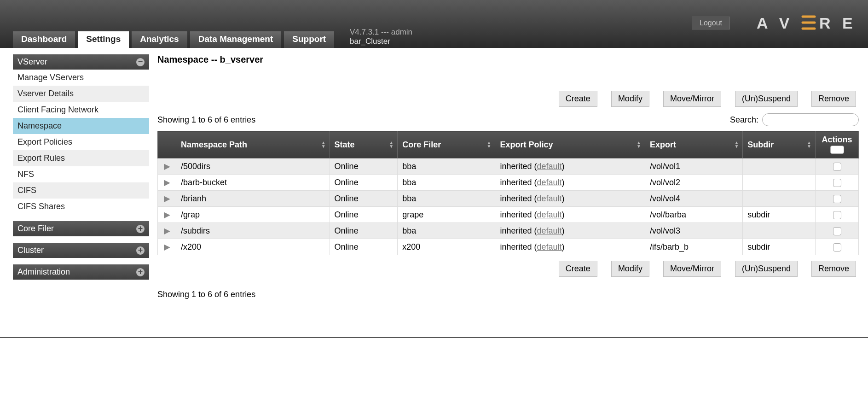 Image resolution: width=868 pixels, height=398 pixels. I want to click on cell-namespace-path: /grap, so click(253, 215).